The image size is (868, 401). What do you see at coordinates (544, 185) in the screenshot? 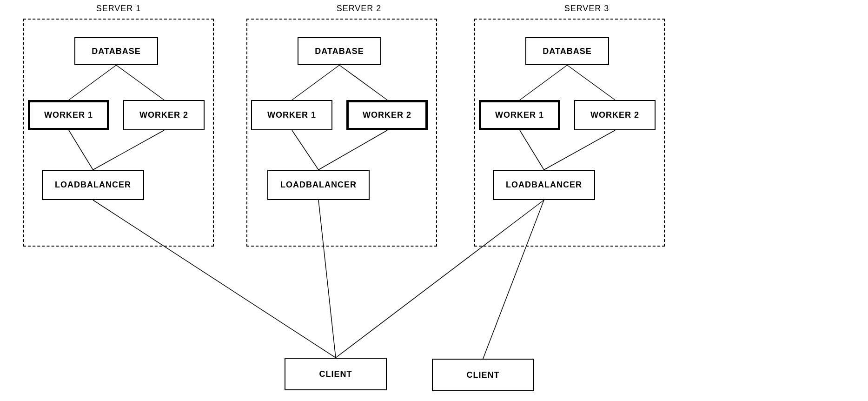
I see `server3-loadbalancer: LOADBALANCER` at bounding box center [544, 185].